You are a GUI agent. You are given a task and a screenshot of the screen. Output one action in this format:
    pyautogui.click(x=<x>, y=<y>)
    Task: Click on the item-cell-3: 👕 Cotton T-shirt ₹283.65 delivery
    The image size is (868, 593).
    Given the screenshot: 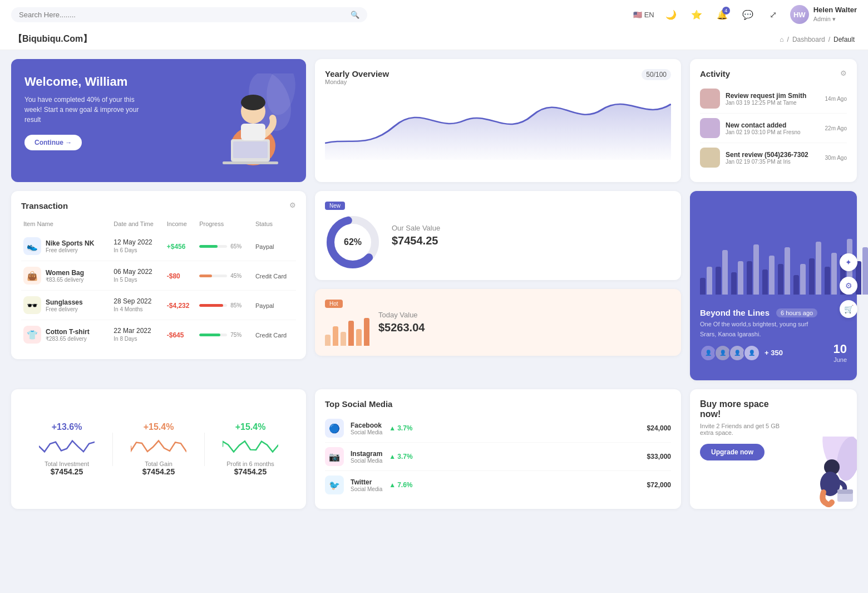 What is the action you would take?
    pyautogui.click(x=66, y=335)
    